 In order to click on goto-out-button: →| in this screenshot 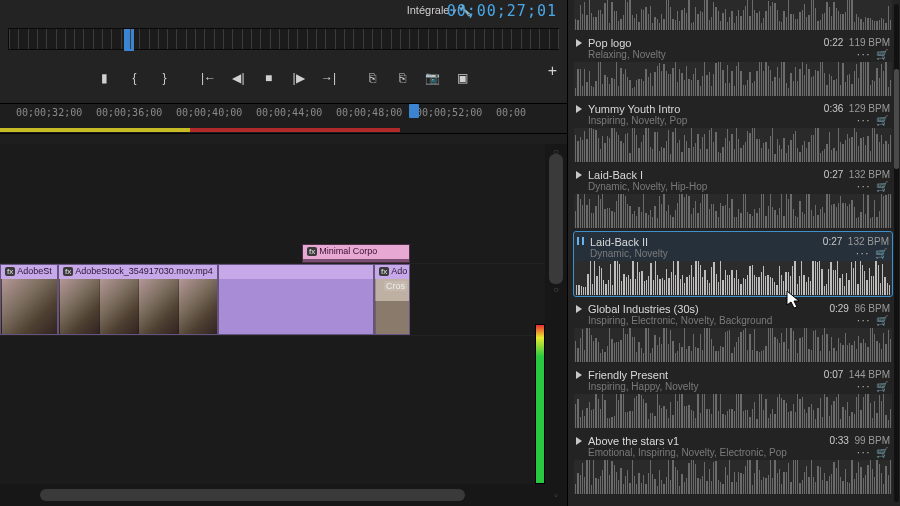, I will do `click(329, 78)`.